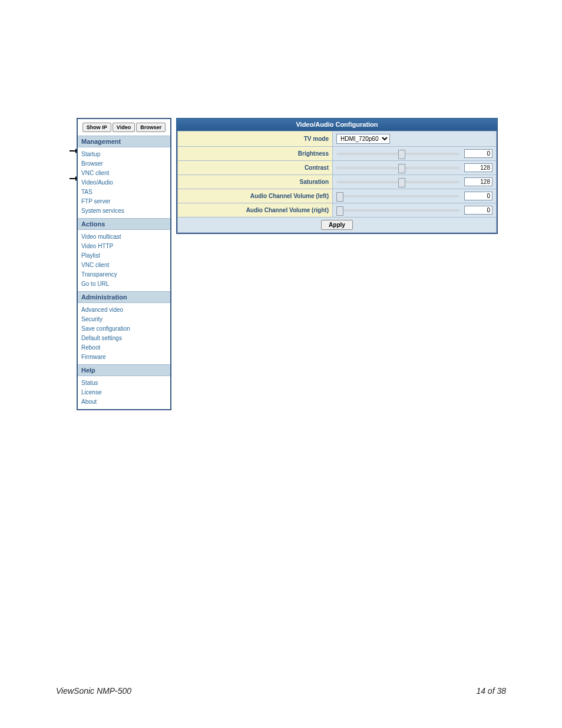 Image resolution: width=562 pixels, height=728 pixels. What do you see at coordinates (124, 265) in the screenshot?
I see `link-vnc-client-action: VNC client` at bounding box center [124, 265].